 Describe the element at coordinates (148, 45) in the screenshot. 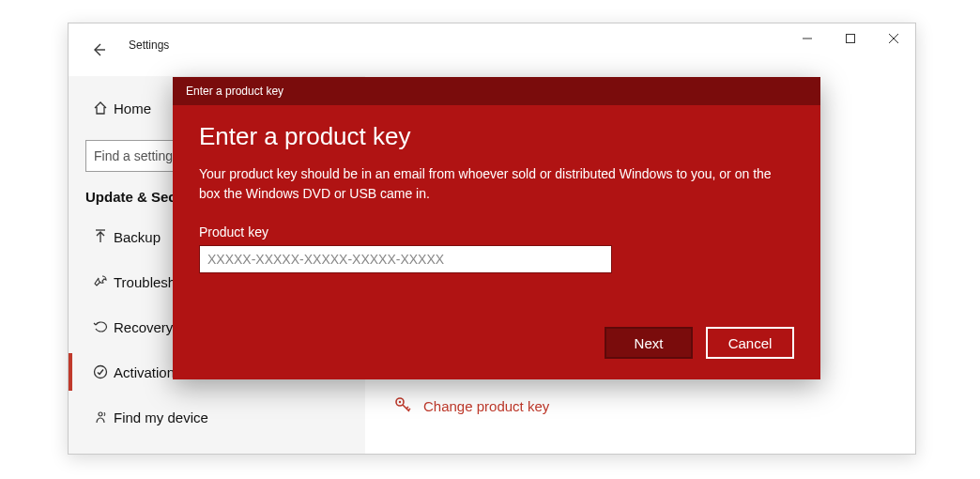

I see `window-title: Settings` at that location.